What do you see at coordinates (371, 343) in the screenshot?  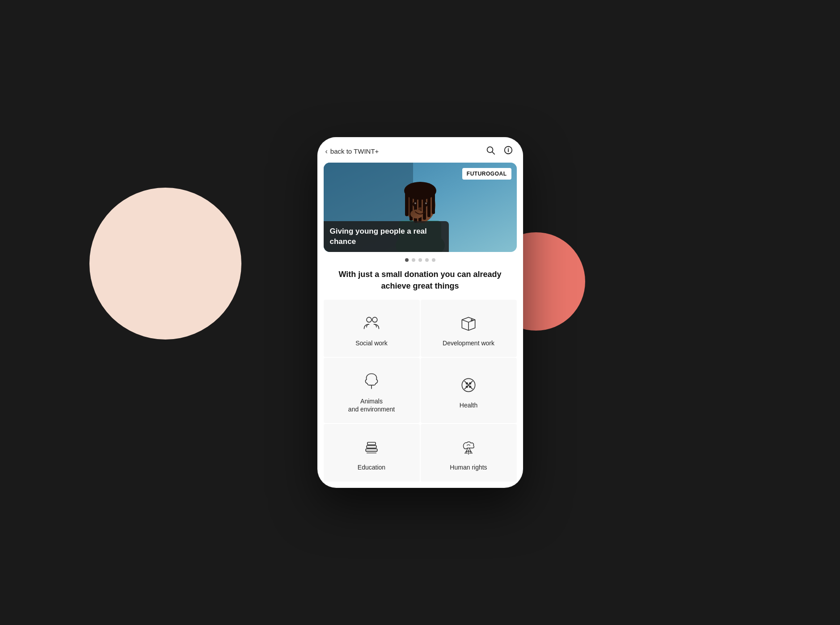 I see `category-label-social-work: Social work` at bounding box center [371, 343].